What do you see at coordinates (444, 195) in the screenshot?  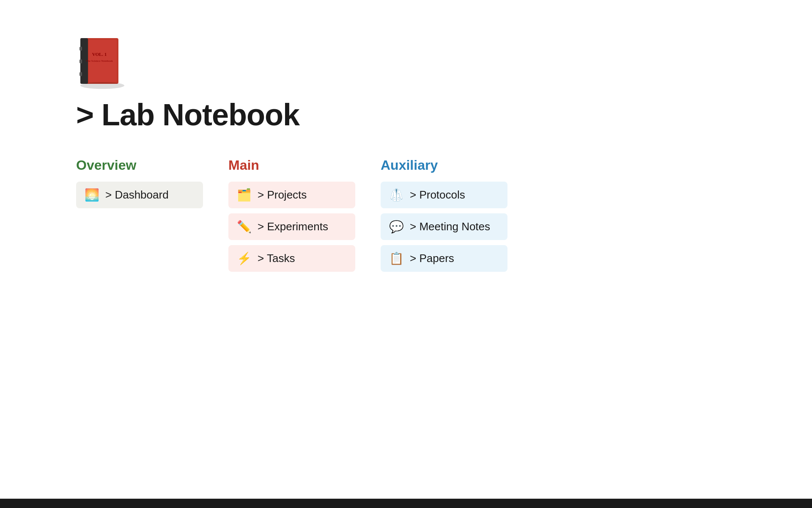 I see `nav-item-protocols: 🥼 > Protocols` at bounding box center [444, 195].